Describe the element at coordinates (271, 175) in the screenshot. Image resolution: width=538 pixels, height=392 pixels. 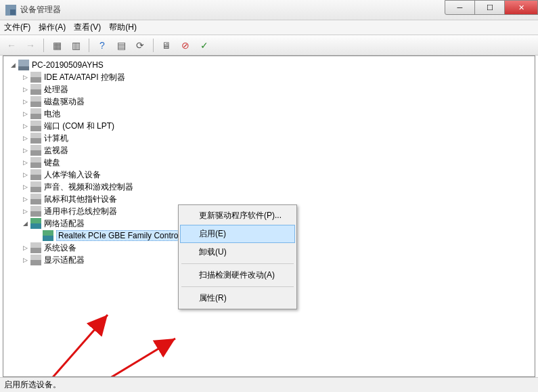
I see `tree-category: ▷人体学输入设备` at that location.